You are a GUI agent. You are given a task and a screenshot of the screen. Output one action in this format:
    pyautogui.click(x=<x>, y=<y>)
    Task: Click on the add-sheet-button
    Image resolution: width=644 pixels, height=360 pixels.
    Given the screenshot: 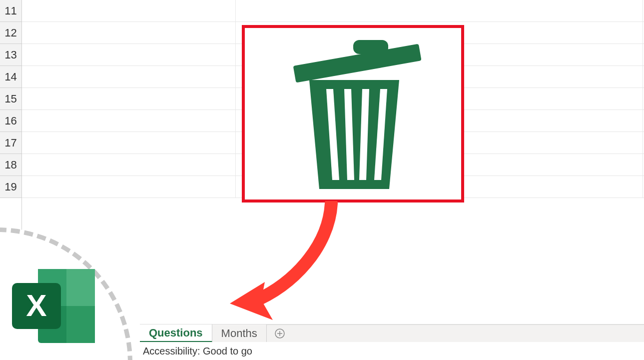 What is the action you would take?
    pyautogui.click(x=280, y=334)
    